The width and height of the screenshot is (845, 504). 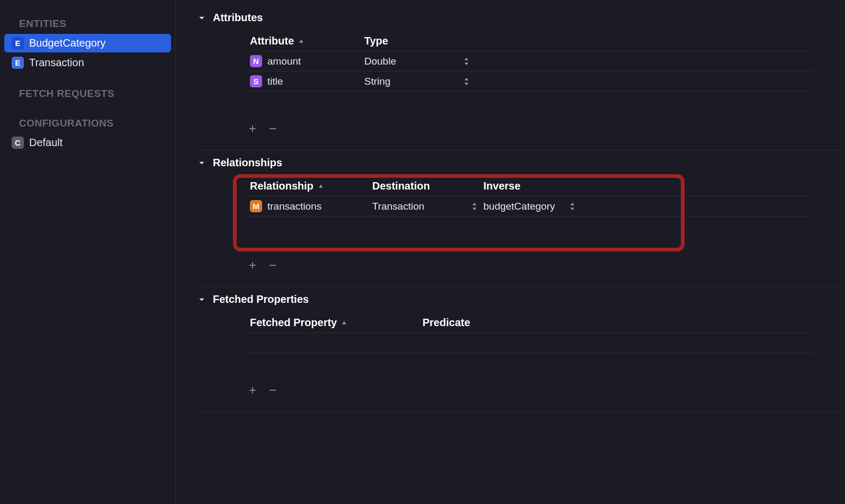 I want to click on entity-item-budgetcategory: E BudgetCategory, so click(x=88, y=43).